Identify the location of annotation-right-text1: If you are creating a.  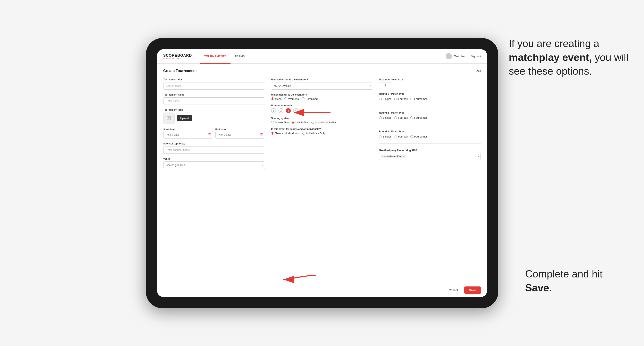
(554, 44).